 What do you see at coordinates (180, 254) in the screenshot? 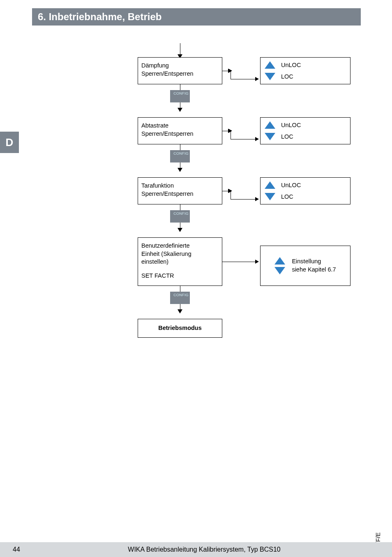
I see `box-line: Einheit (Skalierung` at bounding box center [180, 254].